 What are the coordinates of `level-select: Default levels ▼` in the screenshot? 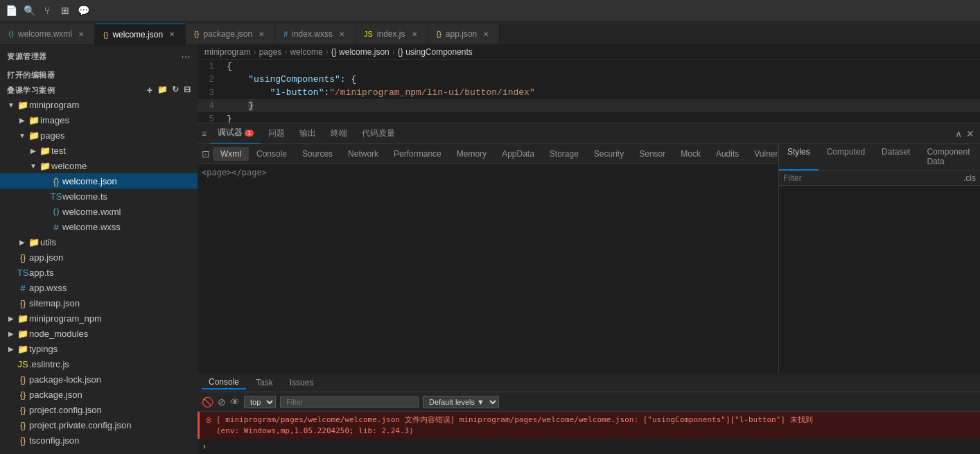 It's located at (461, 402).